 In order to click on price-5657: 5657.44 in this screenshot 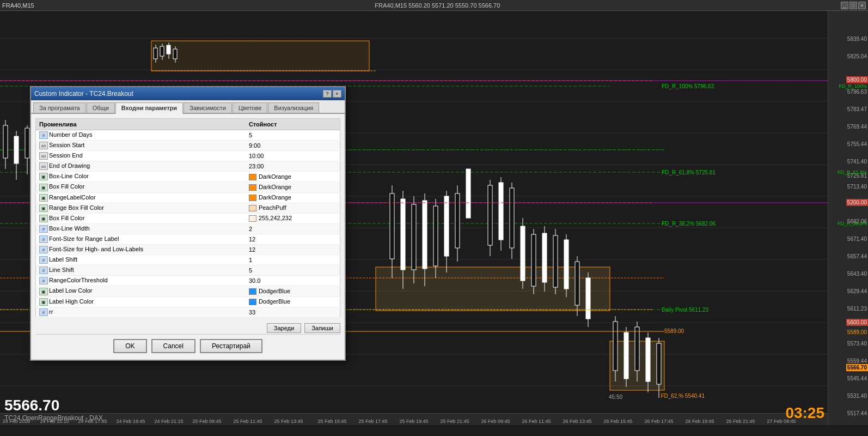, I will do `click(857, 256)`.